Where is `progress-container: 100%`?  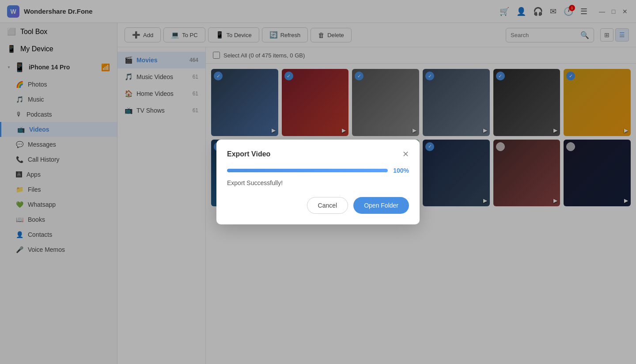 progress-container: 100% is located at coordinates (318, 171).